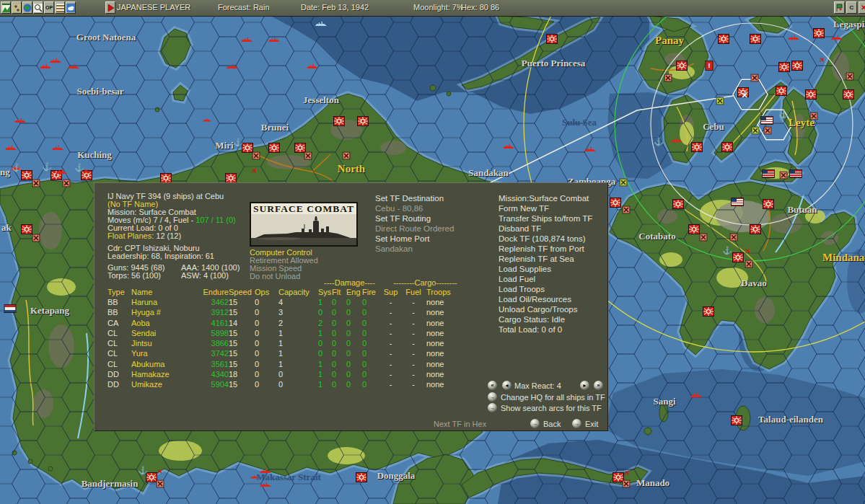 The height and width of the screenshot is (504, 865). I want to click on next-turn-icon, so click(110, 7).